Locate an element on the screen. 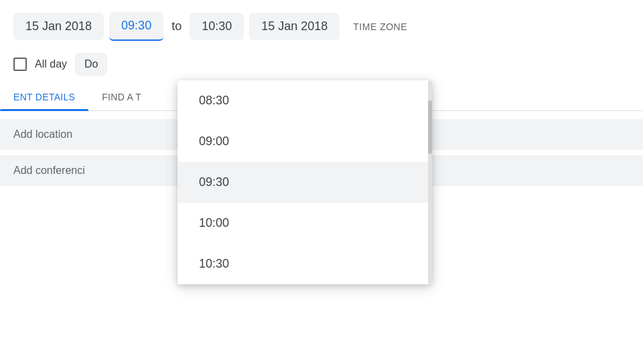 Image resolution: width=643 pixels, height=364 pixels. end-date-chip: 15 Jan 2018 is located at coordinates (295, 27).